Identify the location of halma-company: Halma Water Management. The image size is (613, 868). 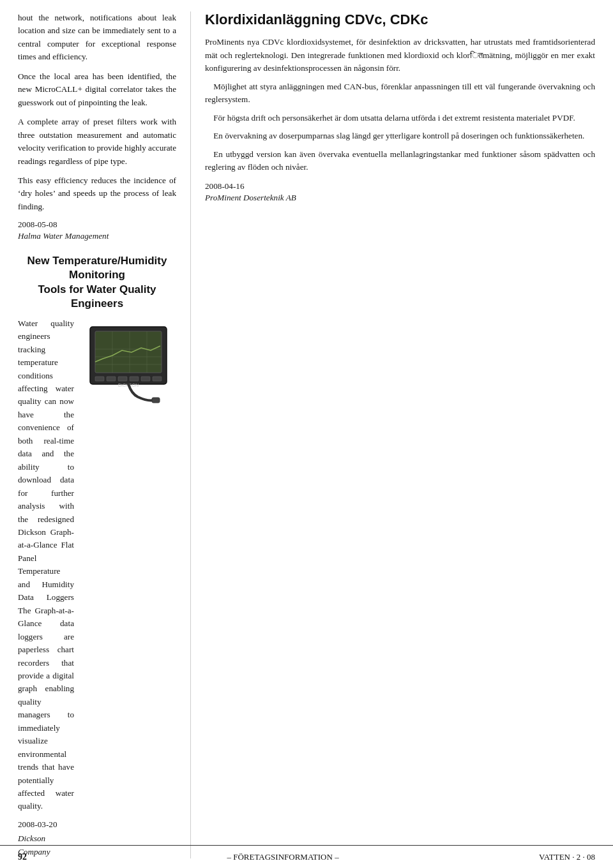
(97, 236).